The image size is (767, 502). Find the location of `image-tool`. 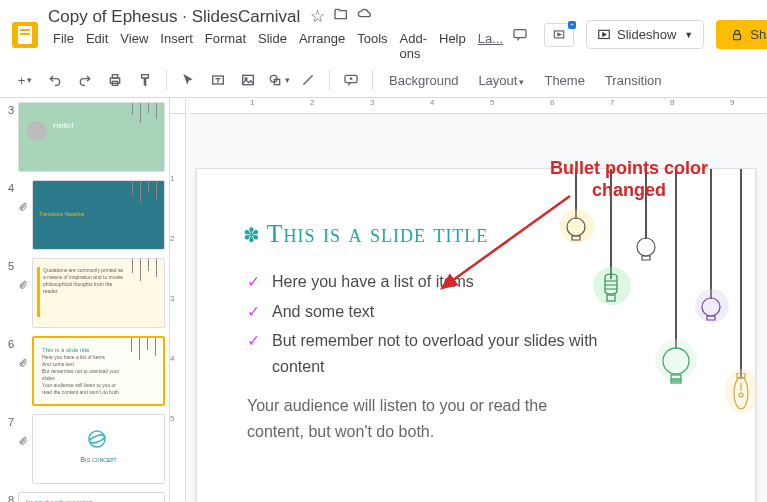

image-tool is located at coordinates (248, 80).